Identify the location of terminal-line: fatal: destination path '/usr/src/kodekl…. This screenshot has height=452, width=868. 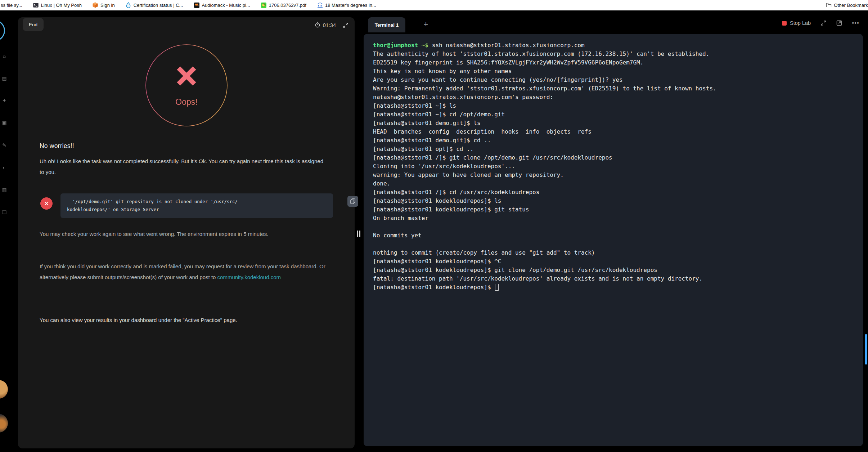
(613, 279).